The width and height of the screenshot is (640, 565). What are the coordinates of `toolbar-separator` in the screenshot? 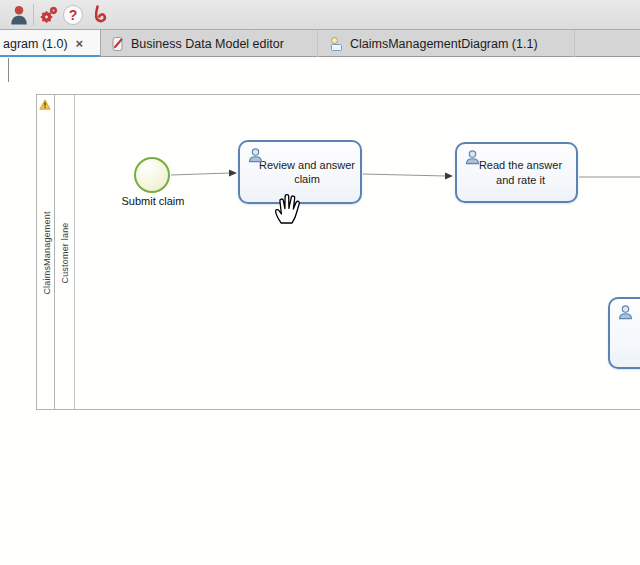 It's located at (34, 15).